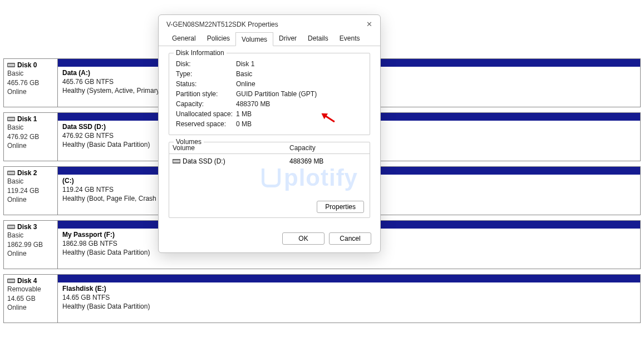 This screenshot has width=644, height=357. Describe the element at coordinates (27, 227) in the screenshot. I see `disk-name: Disk 3` at that location.